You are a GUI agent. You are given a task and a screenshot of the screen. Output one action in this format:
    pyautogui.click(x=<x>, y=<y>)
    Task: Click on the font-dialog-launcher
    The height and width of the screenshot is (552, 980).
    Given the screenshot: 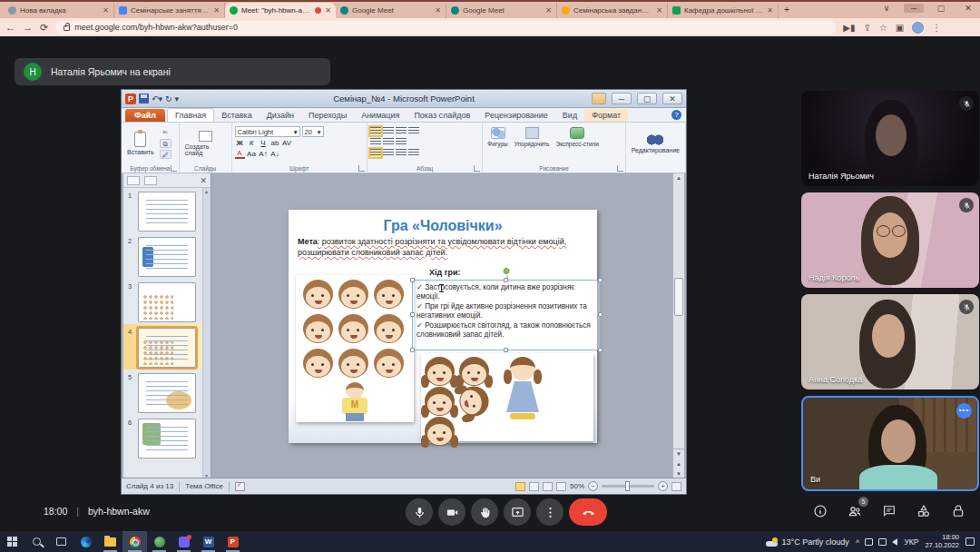 What is the action you would take?
    pyautogui.click(x=361, y=169)
    